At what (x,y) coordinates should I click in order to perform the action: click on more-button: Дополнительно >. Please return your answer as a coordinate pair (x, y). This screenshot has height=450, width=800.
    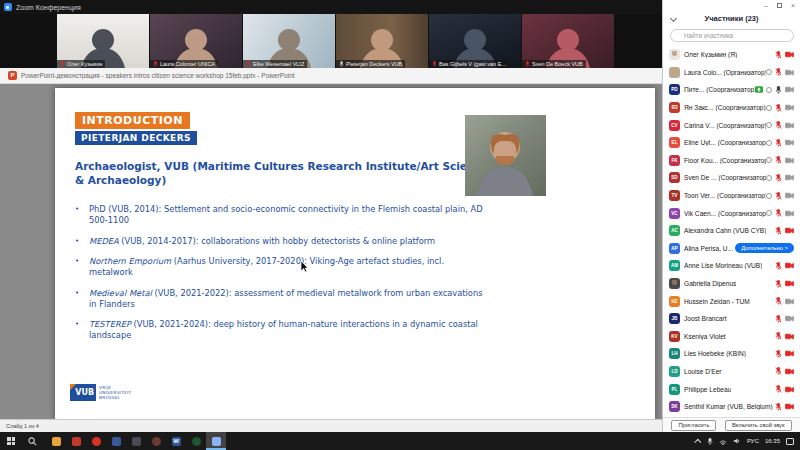
    Looking at the image, I should click on (764, 248).